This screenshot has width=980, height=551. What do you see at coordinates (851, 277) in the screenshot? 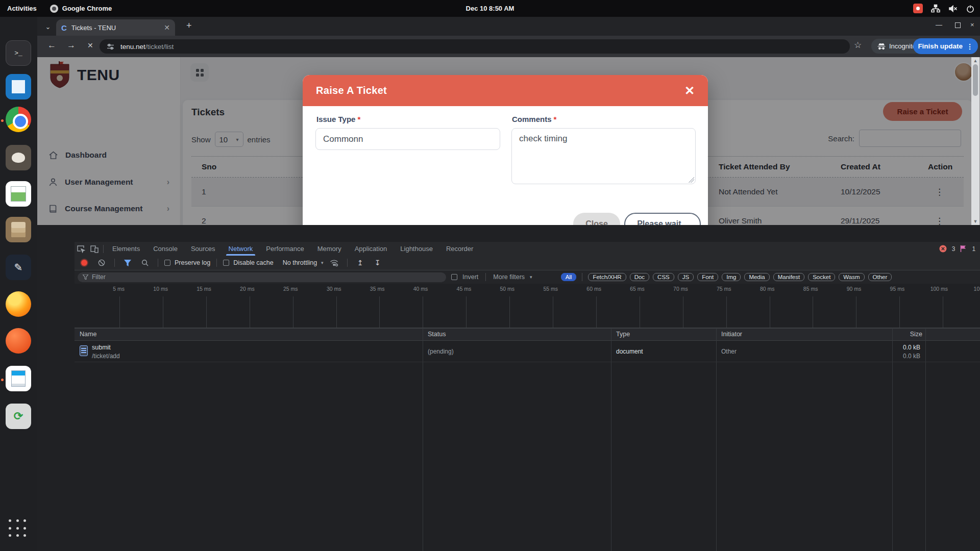
I see `filter-chip-wasm: Wasm` at bounding box center [851, 277].